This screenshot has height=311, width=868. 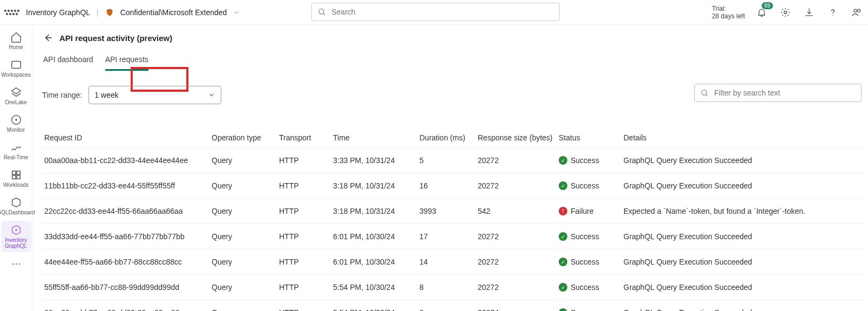 What do you see at coordinates (376, 160) in the screenshot?
I see `cell-time: 3:33 PM, 10/31/24` at bounding box center [376, 160].